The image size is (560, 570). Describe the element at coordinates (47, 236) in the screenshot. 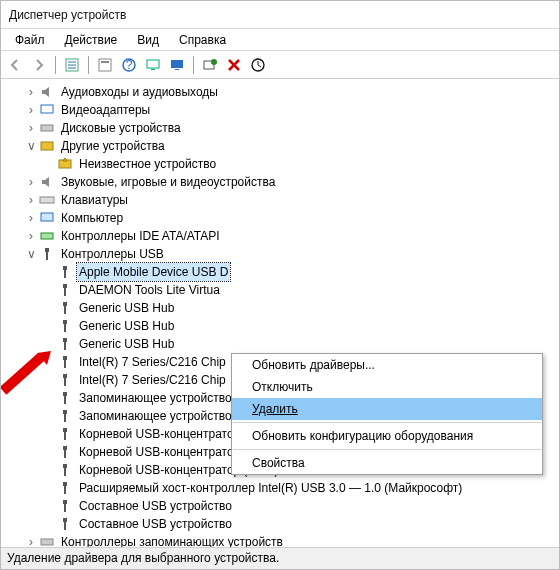

I see `ide-icon` at that location.